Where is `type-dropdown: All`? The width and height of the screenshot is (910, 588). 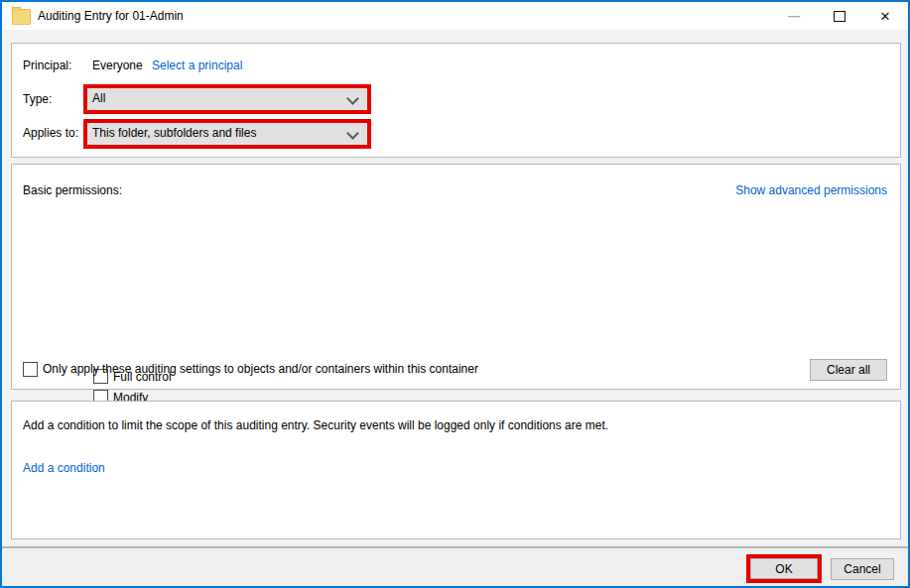
type-dropdown: All is located at coordinates (227, 99).